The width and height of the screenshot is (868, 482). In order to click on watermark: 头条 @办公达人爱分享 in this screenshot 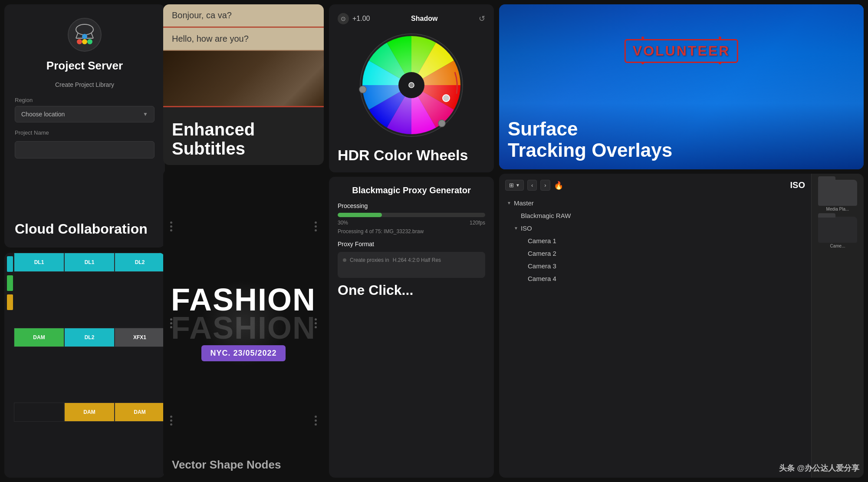, I will do `click(819, 468)`.